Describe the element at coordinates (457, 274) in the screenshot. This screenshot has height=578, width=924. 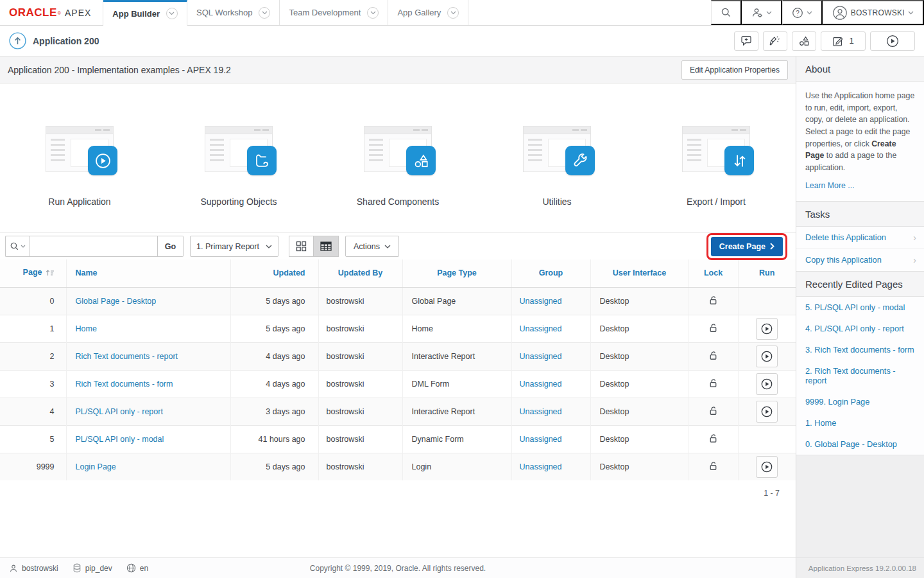
I see `column-header-page-type: Page Type` at that location.